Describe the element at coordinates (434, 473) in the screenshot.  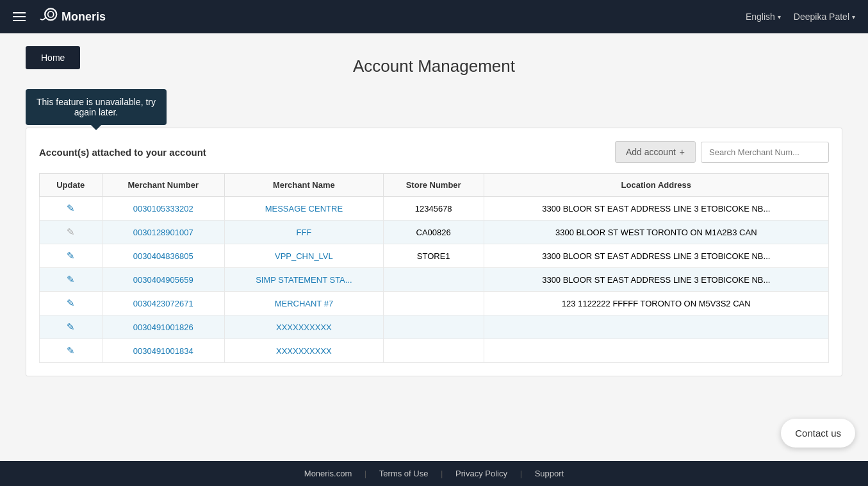
I see `footer: Moneris.com | Terms of Use | Privacy Pol…` at that location.